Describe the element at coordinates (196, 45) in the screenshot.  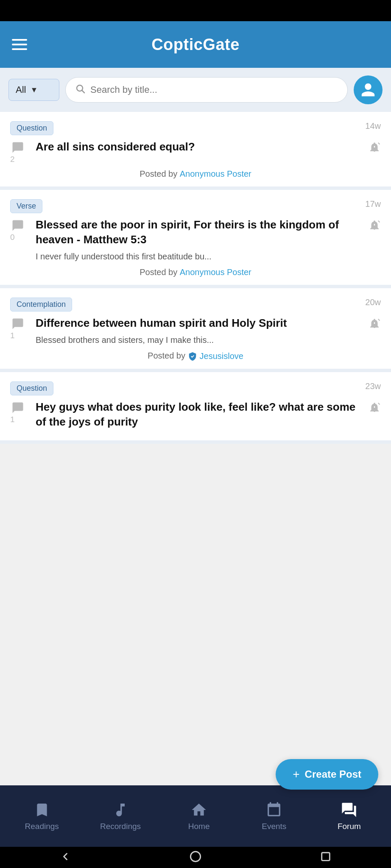
I see `app-title: CopticGate` at that location.